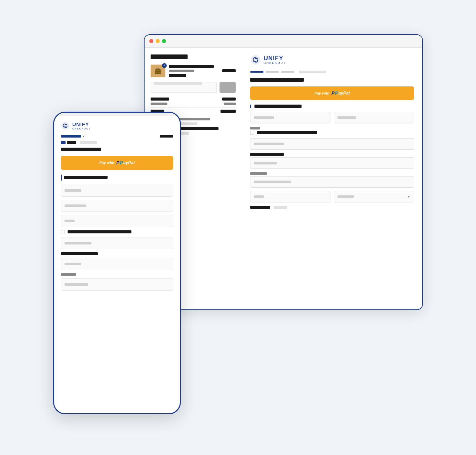 The height and width of the screenshot is (455, 476). I want to click on logo-icon, so click(255, 60).